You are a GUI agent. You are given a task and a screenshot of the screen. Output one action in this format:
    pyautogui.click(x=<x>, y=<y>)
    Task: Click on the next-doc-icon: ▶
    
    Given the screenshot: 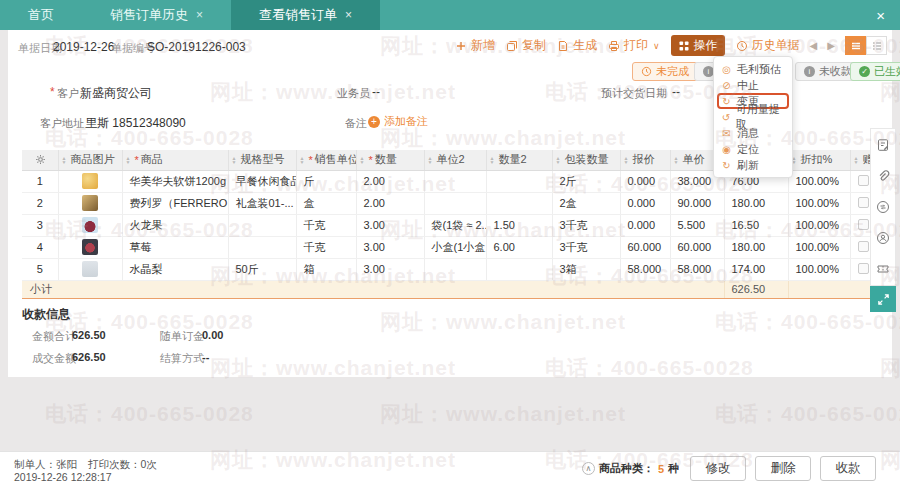 What is the action you would take?
    pyautogui.click(x=831, y=46)
    